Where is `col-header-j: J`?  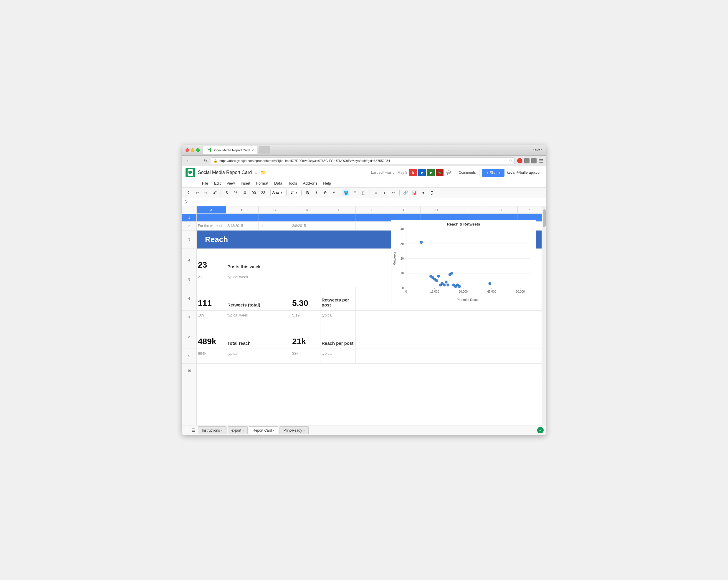 col-header-j: J is located at coordinates (501, 210).